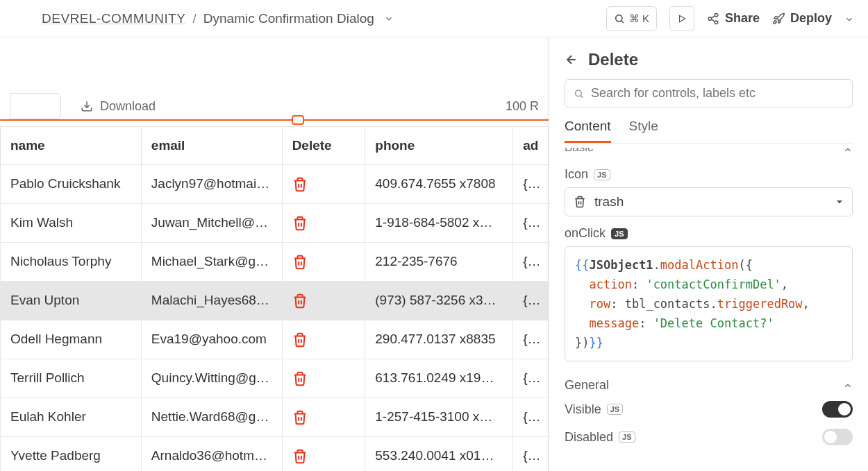 Image resolution: width=868 pixels, height=471 pixels. I want to click on back-button, so click(571, 60).